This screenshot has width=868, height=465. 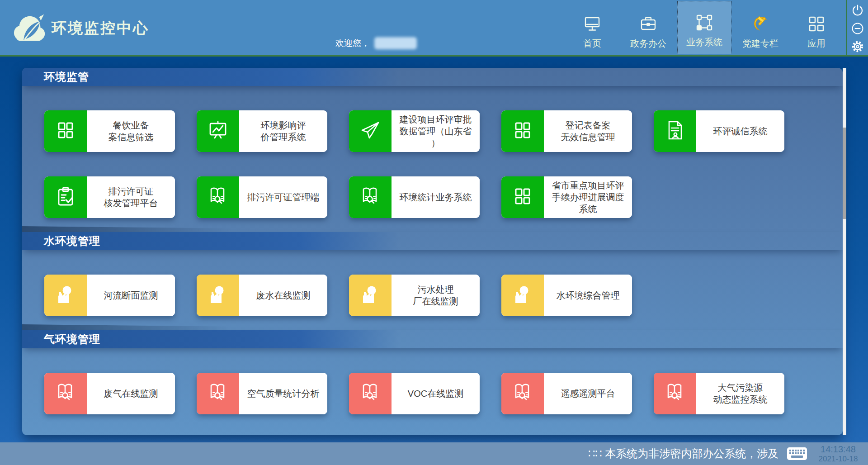 I want to click on tile-label: 污水处理 厂在线监测, so click(x=436, y=295).